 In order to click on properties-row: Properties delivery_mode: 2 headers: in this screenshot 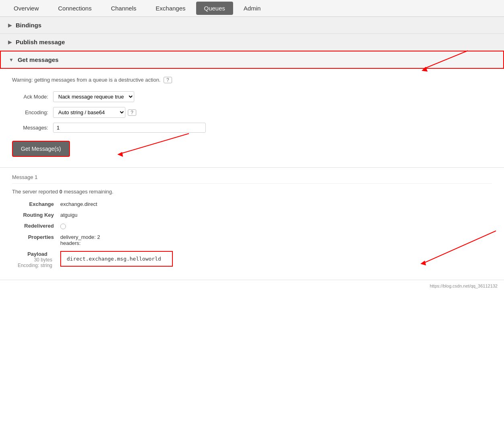, I will do `click(252, 240)`.